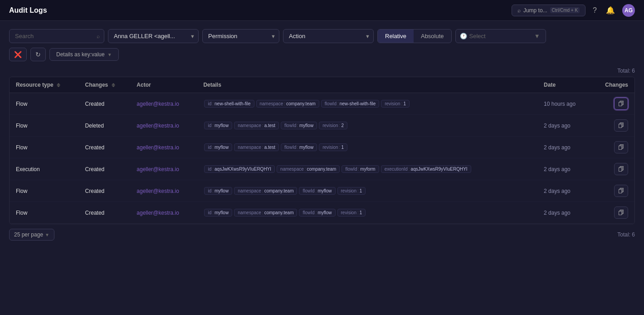 The height and width of the screenshot is (315, 644). Describe the element at coordinates (105, 85) in the screenshot. I see `col-changes: Changes` at that location.